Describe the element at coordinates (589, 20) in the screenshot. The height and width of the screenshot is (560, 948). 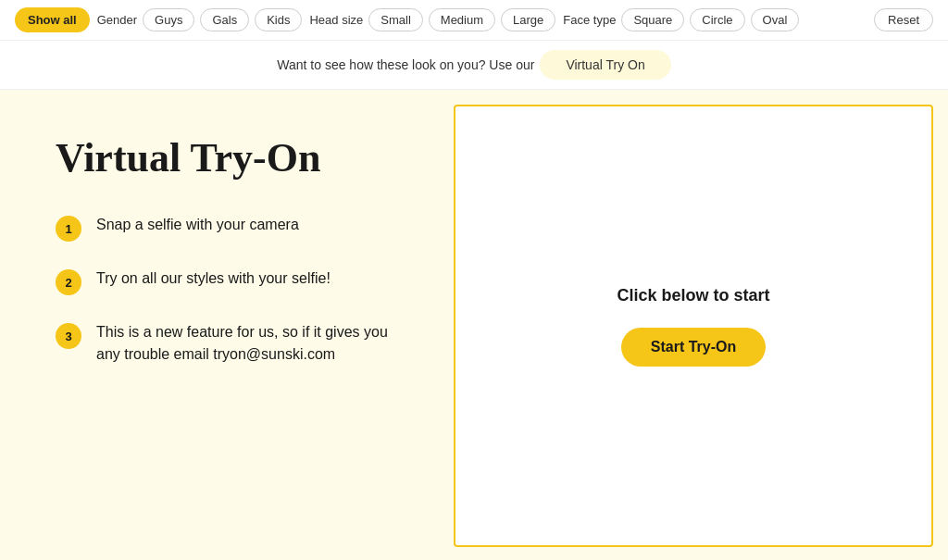
I see `facetype-label: Face type` at that location.